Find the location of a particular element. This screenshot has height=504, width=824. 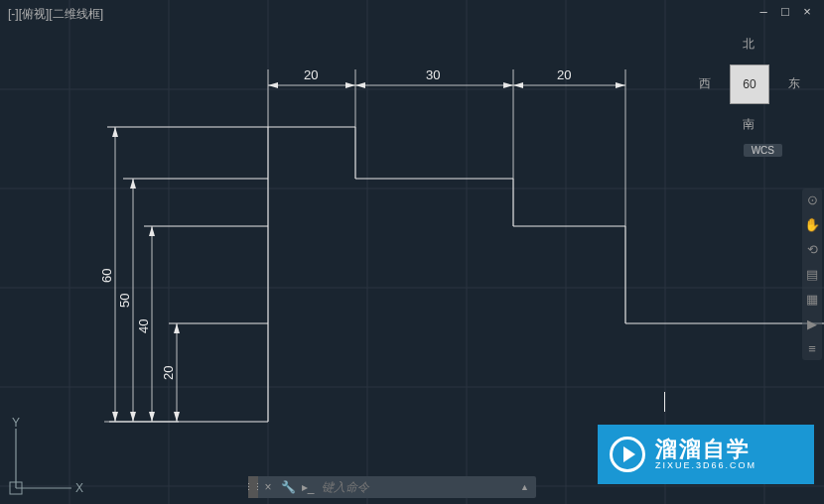

command-customize-icon: 🔧 is located at coordinates (288, 487).